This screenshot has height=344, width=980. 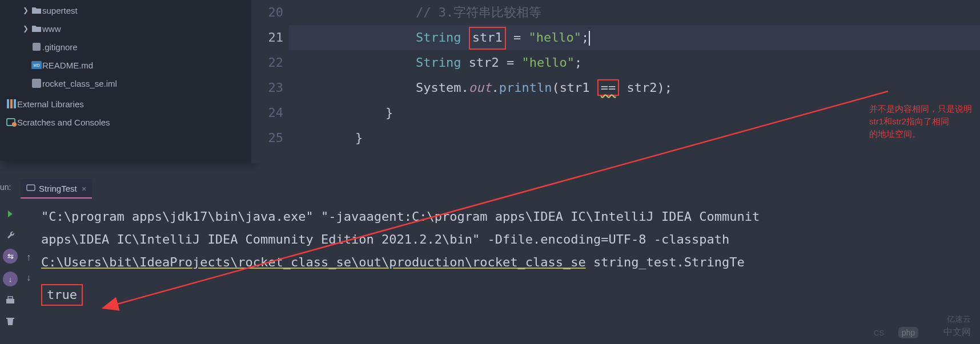 I want to click on tree-item-label: www, so click(x=51, y=29).